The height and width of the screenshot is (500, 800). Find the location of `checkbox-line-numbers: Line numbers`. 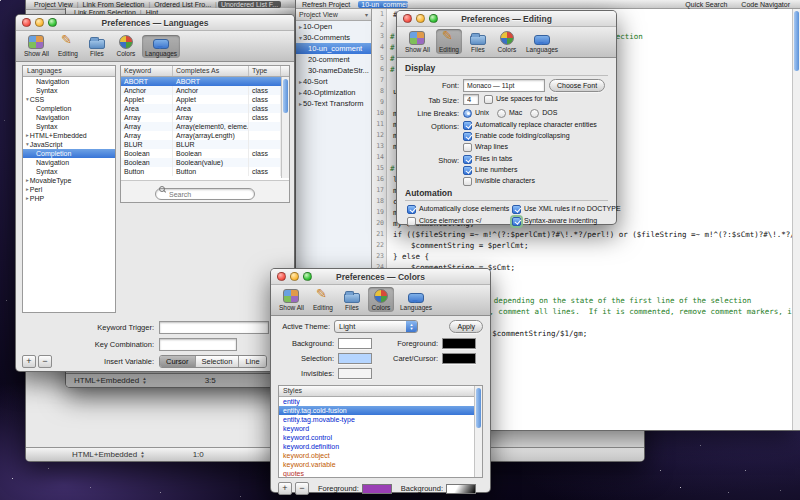

checkbox-line-numbers: Line numbers is located at coordinates (499, 170).